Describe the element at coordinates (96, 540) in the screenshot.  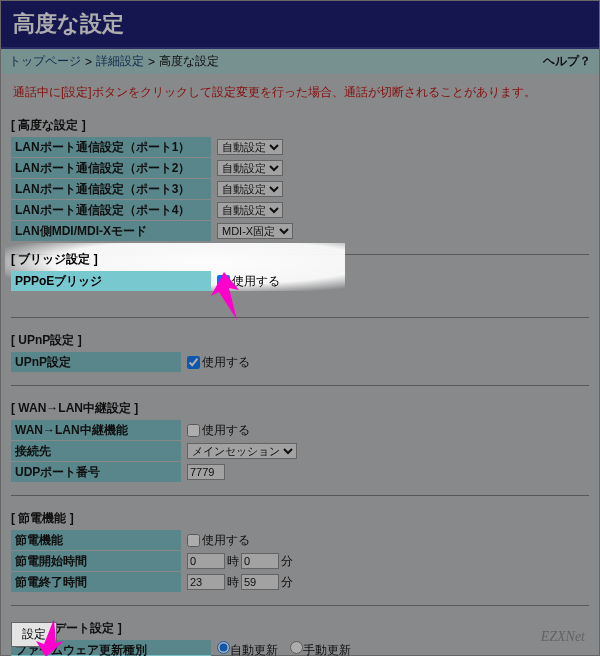
I see `label-power: 節電機能` at that location.